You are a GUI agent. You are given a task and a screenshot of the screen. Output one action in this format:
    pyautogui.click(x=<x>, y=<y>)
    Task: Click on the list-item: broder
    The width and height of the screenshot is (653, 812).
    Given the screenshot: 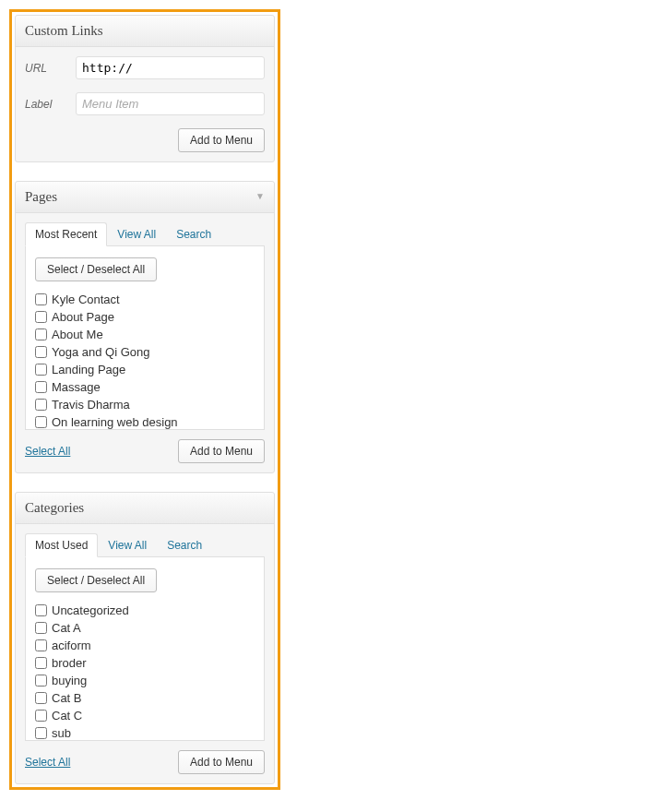 What is the action you would take?
    pyautogui.click(x=145, y=663)
    